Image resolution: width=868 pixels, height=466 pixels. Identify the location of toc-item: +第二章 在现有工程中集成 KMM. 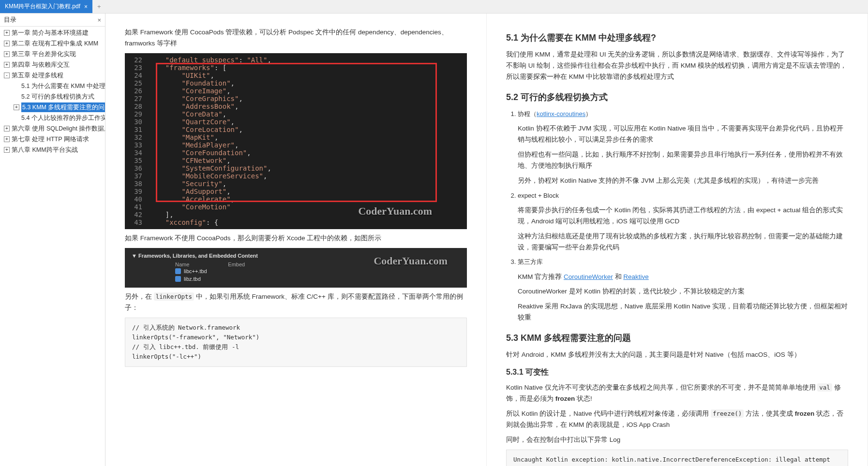
(52, 44).